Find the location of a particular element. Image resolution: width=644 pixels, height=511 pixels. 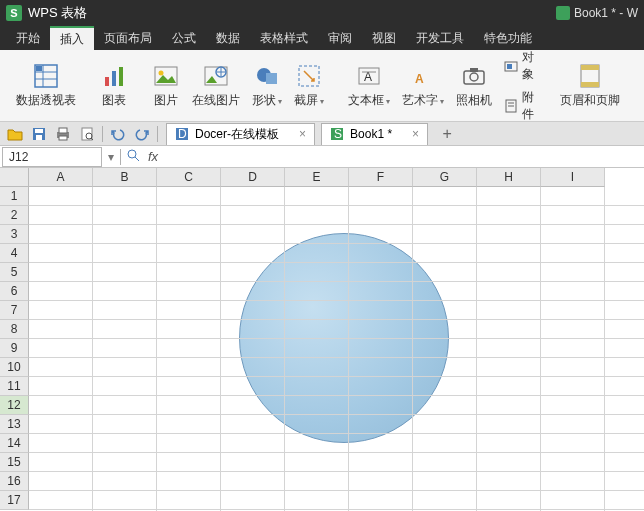

col-header: A is located at coordinates (61, 178).